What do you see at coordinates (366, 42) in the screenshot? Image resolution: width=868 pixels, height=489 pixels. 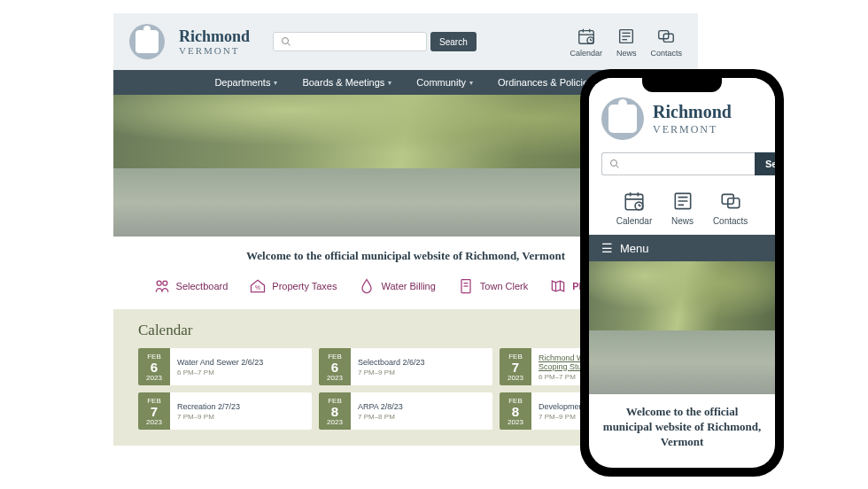 I see `search: Search` at bounding box center [366, 42].